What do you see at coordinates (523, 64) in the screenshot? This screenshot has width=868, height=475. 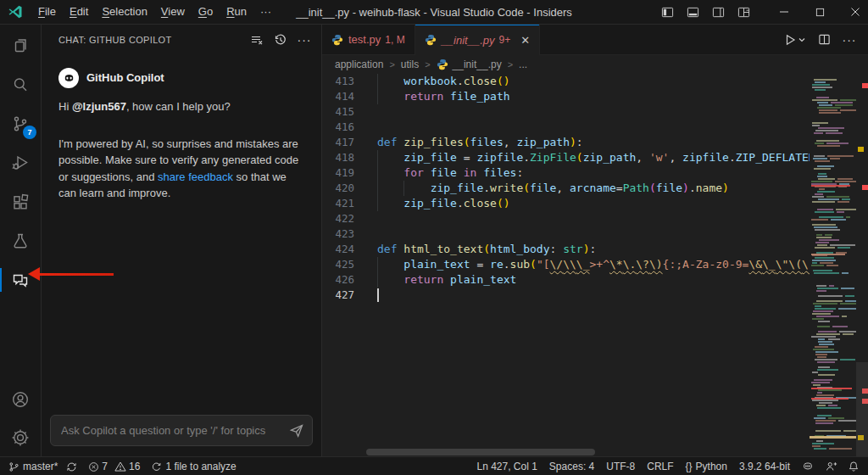 I see `breadcrumb-item-: ...` at bounding box center [523, 64].